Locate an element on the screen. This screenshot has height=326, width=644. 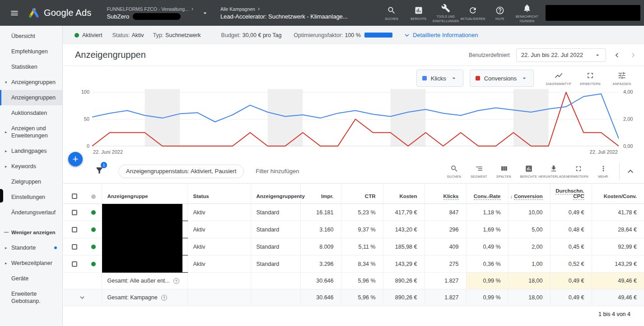
sidebar-item-empfehlungen: Empfehlungen is located at coordinates (31, 52).